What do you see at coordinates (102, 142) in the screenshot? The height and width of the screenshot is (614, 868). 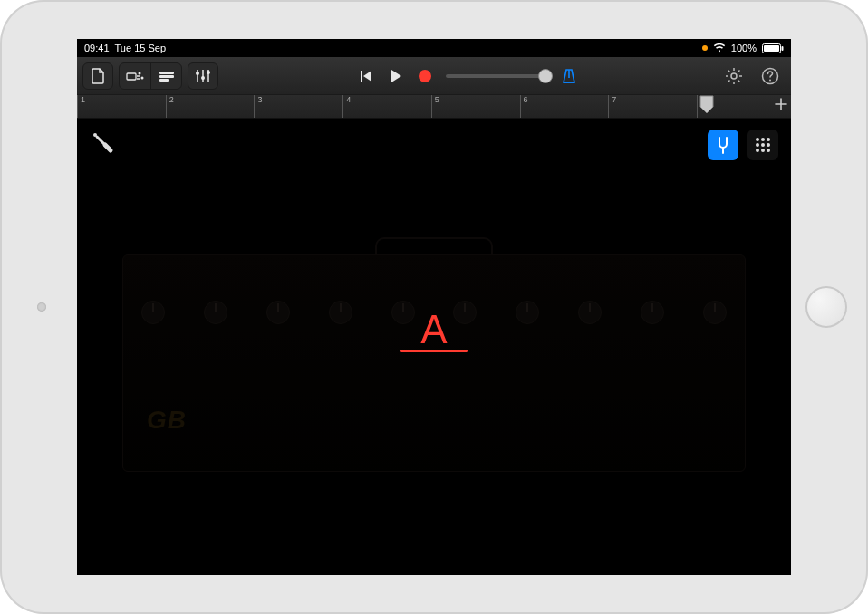 I see `jack-plug-icon` at bounding box center [102, 142].